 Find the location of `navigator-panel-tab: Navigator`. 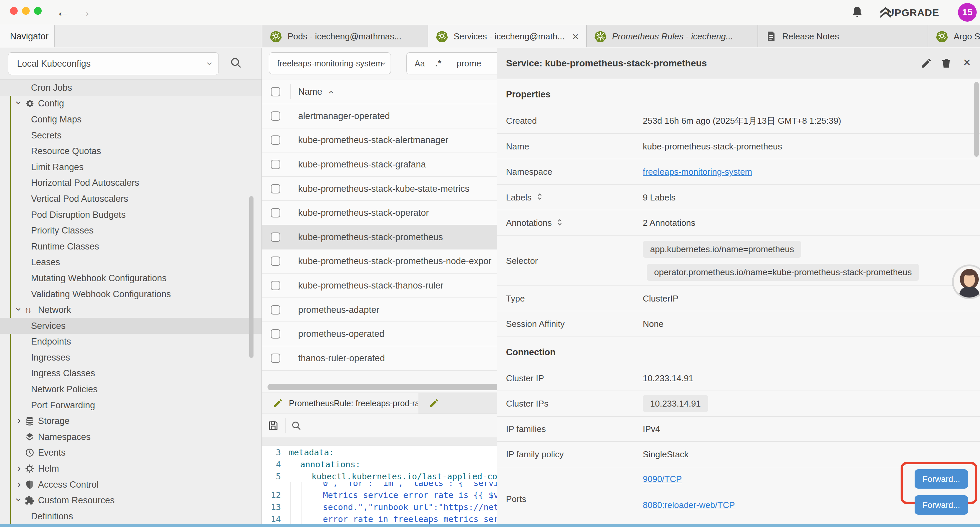

navigator-panel-tab: Navigator is located at coordinates (27, 37).